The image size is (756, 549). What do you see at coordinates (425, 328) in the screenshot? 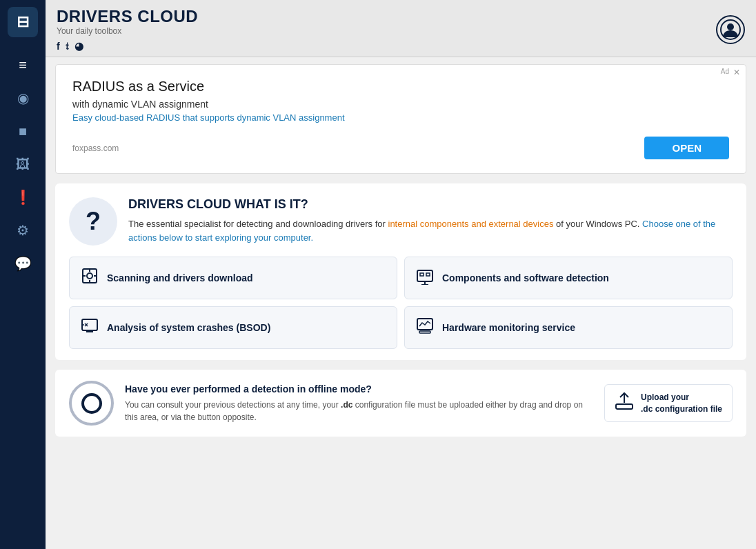
I see `monitoring-icon` at bounding box center [425, 328].